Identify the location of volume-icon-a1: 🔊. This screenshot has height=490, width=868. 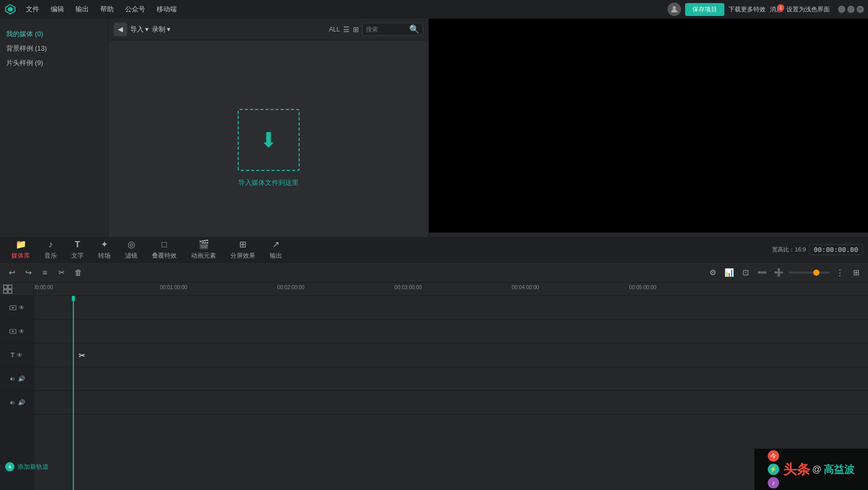
(22, 379).